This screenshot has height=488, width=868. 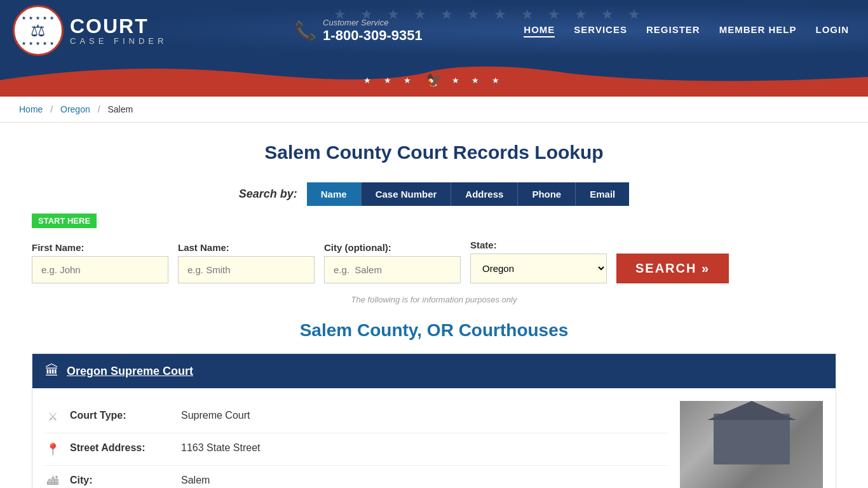 What do you see at coordinates (433, 80) in the screenshot?
I see `eagle-area: ★ ★ ★ 🦅 ★ ★ ★` at bounding box center [433, 80].